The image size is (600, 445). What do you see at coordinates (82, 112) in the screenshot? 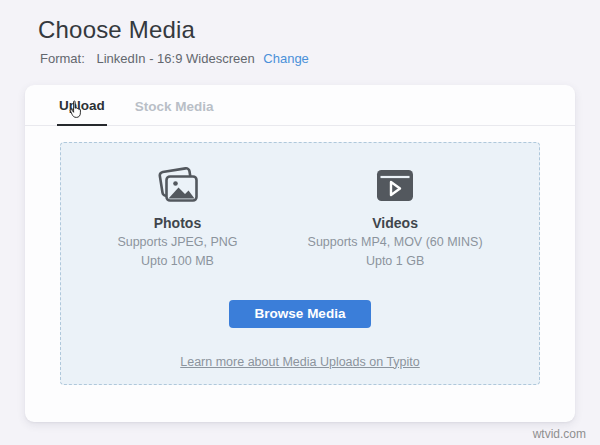
I see `tab-upload: Upload` at bounding box center [82, 112].